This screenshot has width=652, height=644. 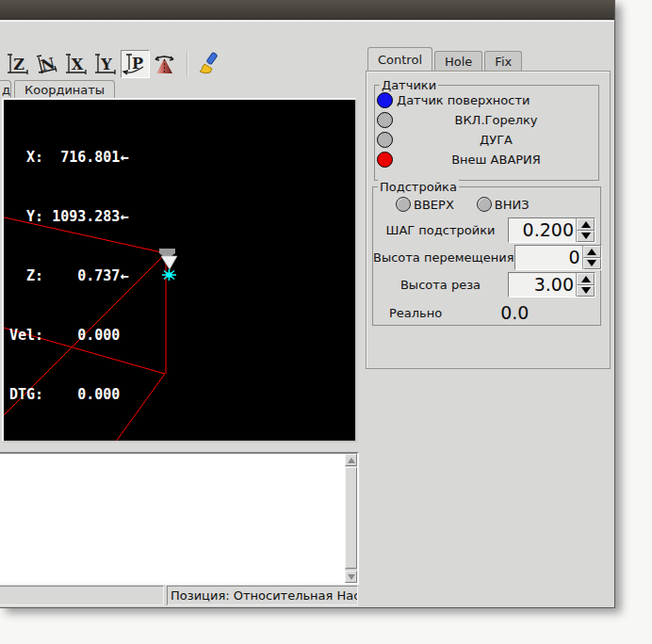 I want to click on adjust-direction-radios: ВВЕРХ ВНИЗ, so click(x=497, y=204).